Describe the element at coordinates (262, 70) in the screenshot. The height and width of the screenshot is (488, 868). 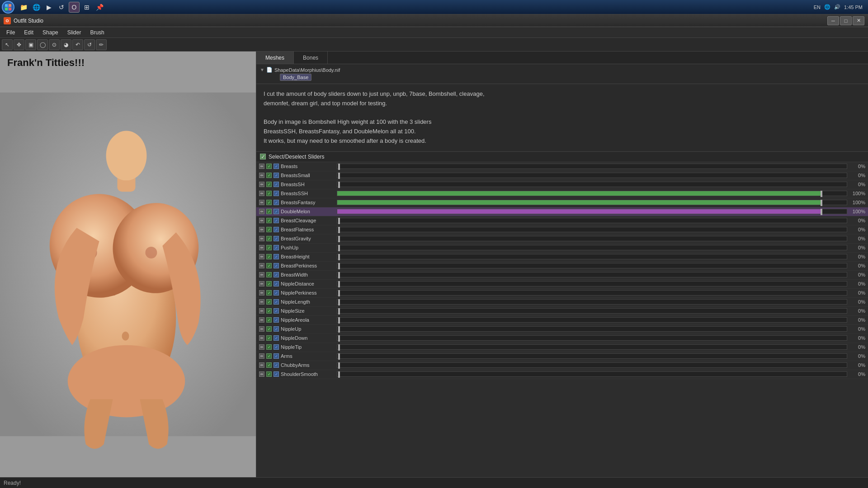
I see `tree-expand-icon: ▼` at that location.